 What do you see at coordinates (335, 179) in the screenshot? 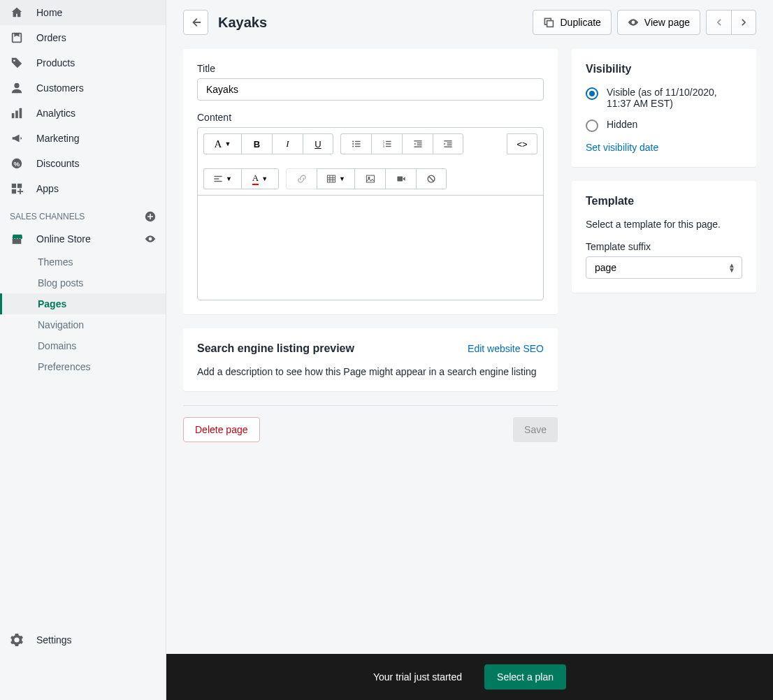
I see `table-button: ▼` at bounding box center [335, 179].